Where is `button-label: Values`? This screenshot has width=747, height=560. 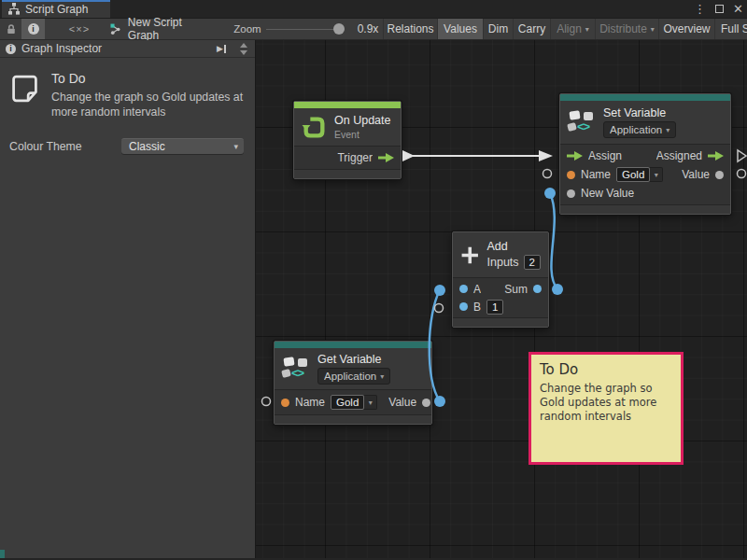 button-label: Values is located at coordinates (460, 29).